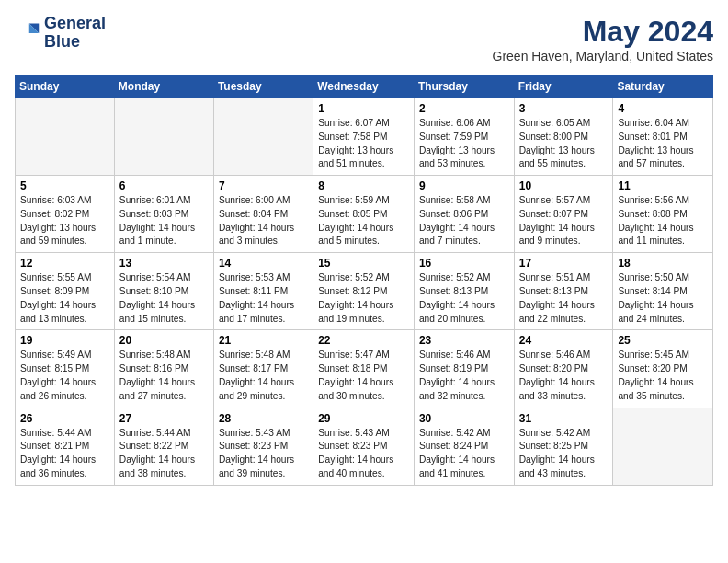  What do you see at coordinates (364, 86) in the screenshot?
I see `weekday-header-wednesday: Wednesday` at bounding box center [364, 86].